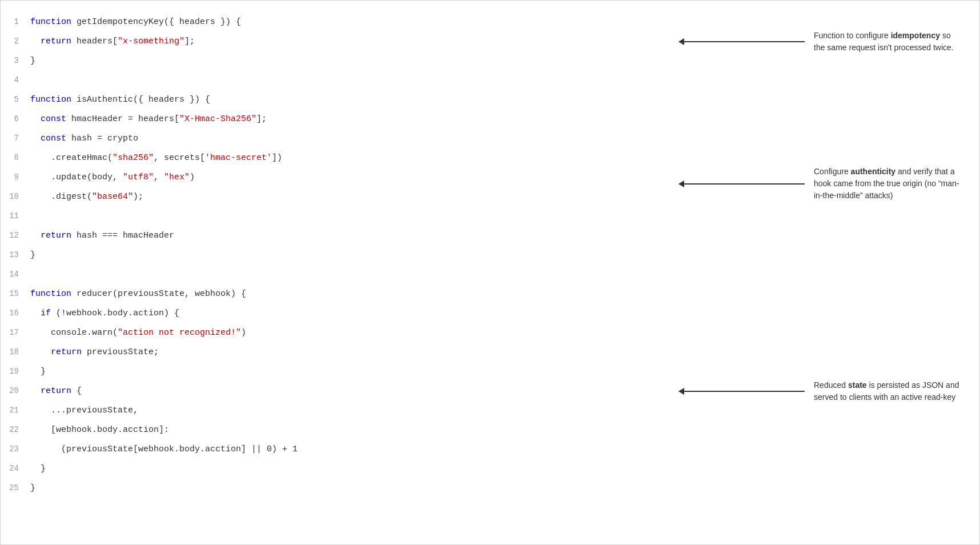 The image size is (980, 545). I want to click on annotation-idempotency: Function to configure idempotency so the…, so click(821, 42).